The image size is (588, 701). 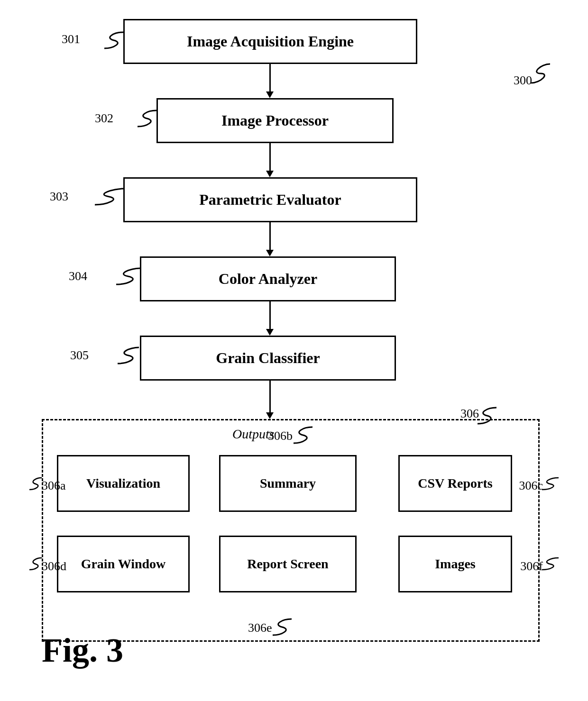 What do you see at coordinates (551, 564) in the screenshot?
I see `squiggle-306f` at bounding box center [551, 564].